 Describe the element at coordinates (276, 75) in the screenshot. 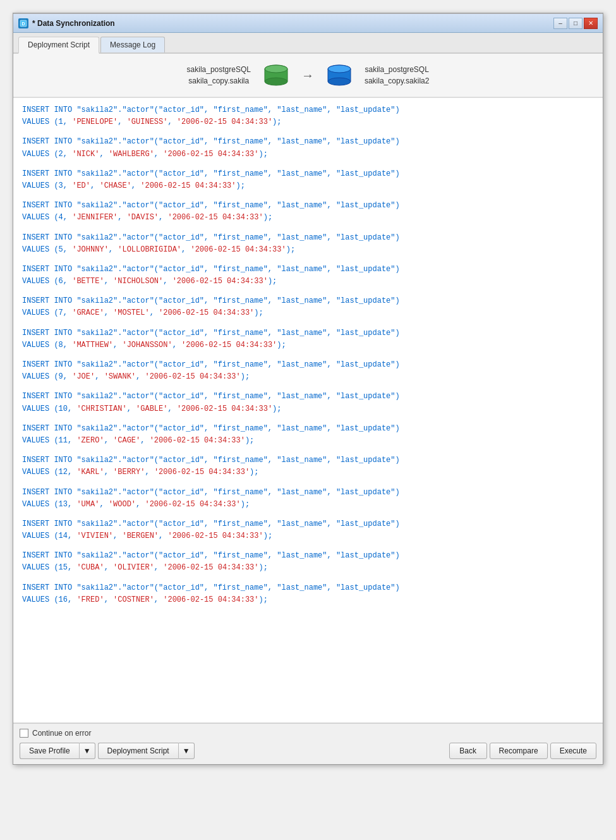

I see `source-db-icon` at that location.